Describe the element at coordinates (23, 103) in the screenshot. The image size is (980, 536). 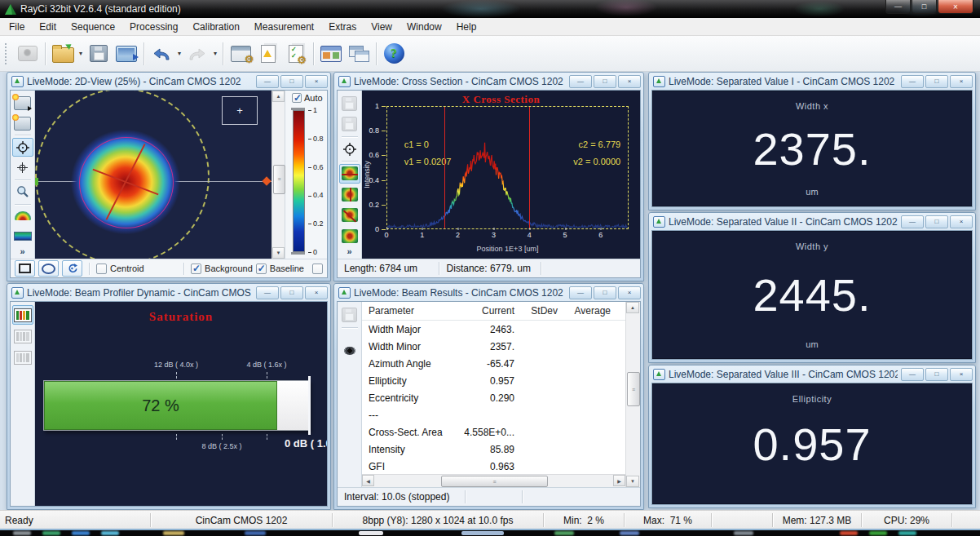
I see `export-image-button` at that location.